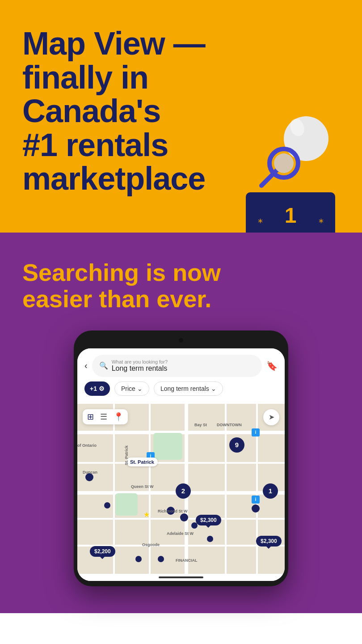 The image size is (362, 644). I want to click on home-indicator, so click(181, 577).